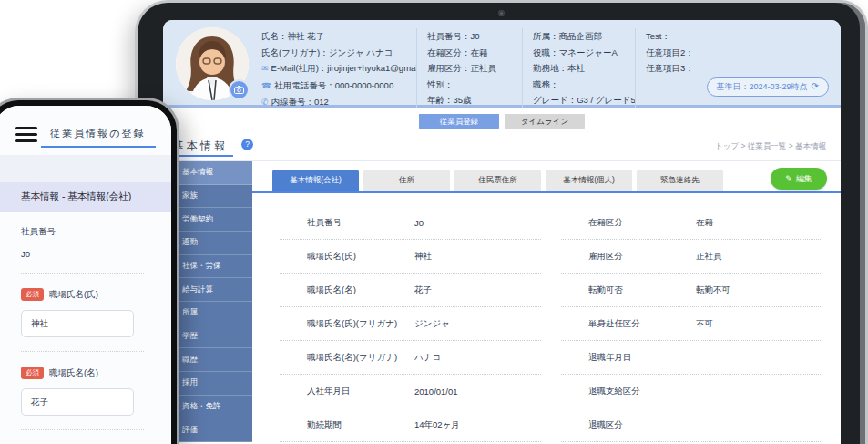  What do you see at coordinates (578, 69) in the screenshot?
I see `profile-col-organization: 所属：商品企画部 役職：マネージャーA 勤務地：本社 職務： グレード：G3 /…` at bounding box center [578, 69].